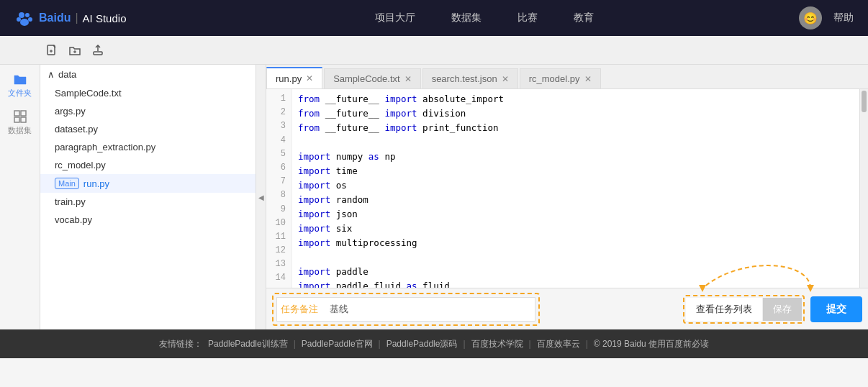 Image resolution: width=868 pixels, height=387 pixels. What do you see at coordinates (782, 309) in the screenshot?
I see `save-button: 保存` at bounding box center [782, 309].